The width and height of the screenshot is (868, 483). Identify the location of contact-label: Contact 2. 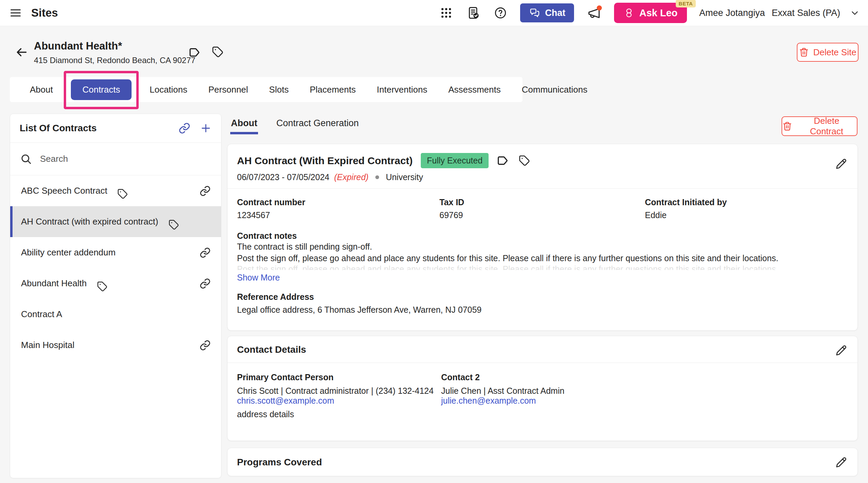
(645, 377).